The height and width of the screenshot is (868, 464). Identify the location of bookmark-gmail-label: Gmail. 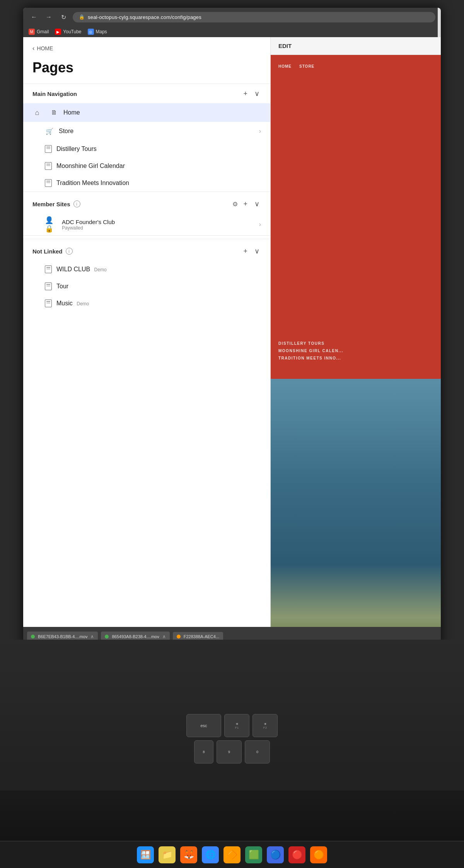
(43, 32).